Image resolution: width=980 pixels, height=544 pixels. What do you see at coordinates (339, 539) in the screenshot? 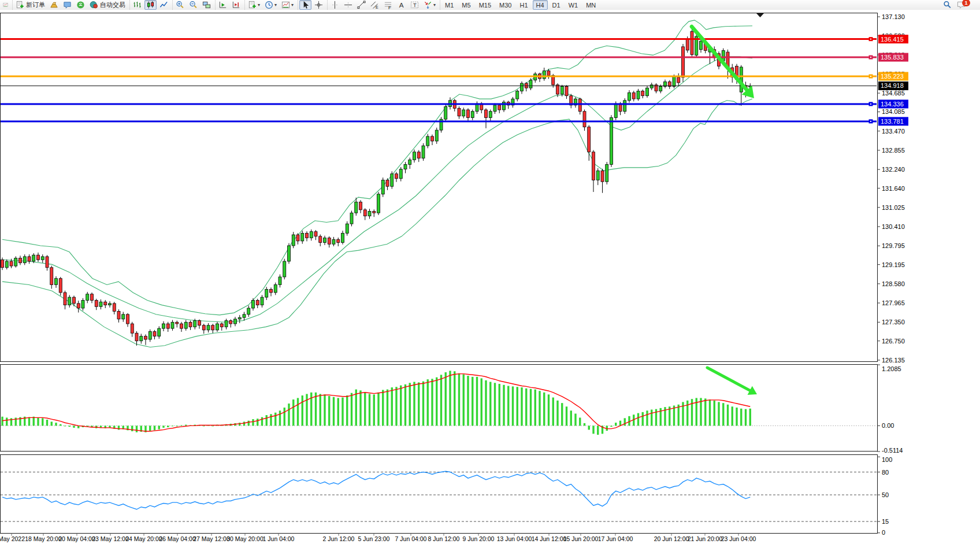
I see `time-tick-label: 2 Jun 12:00` at bounding box center [339, 539].